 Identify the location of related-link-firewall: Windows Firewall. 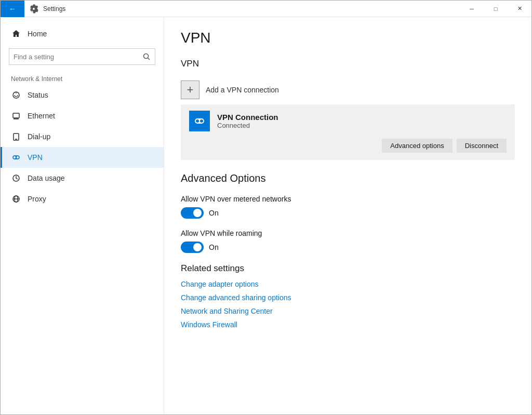
(348, 325).